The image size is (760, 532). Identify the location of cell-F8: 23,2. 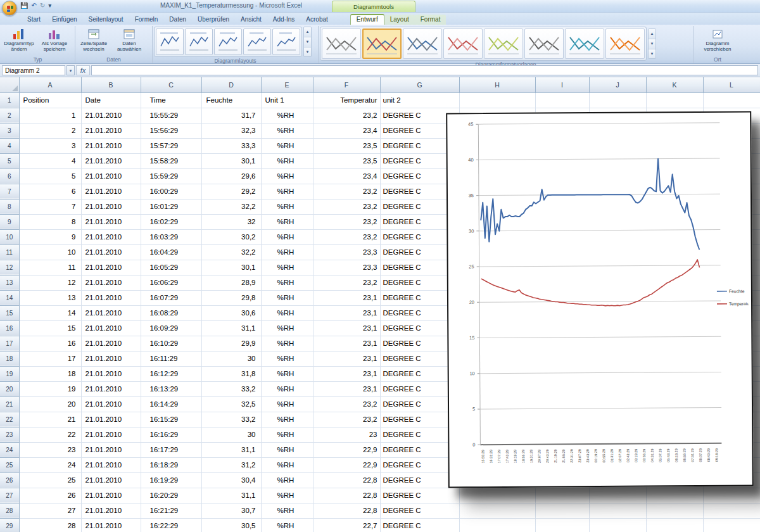
(346, 206).